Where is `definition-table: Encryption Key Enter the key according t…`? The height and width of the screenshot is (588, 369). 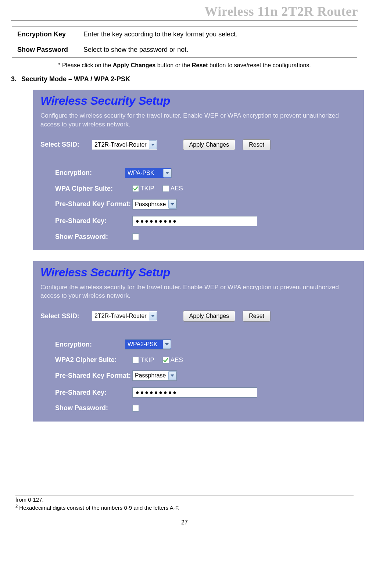
definition-table: Encryption Key Enter the key according t… is located at coordinates (184, 42).